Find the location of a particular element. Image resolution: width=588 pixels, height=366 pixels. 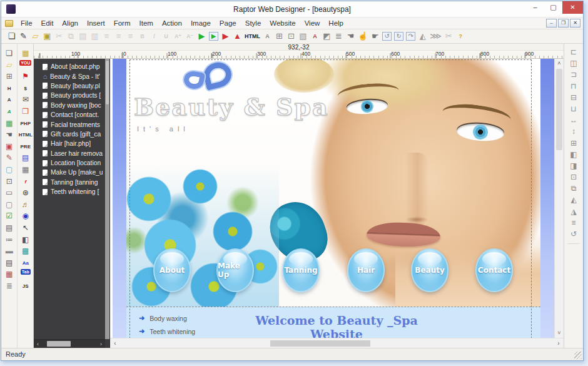

align-left-edges-icon: ⊏ is located at coordinates (574, 53).